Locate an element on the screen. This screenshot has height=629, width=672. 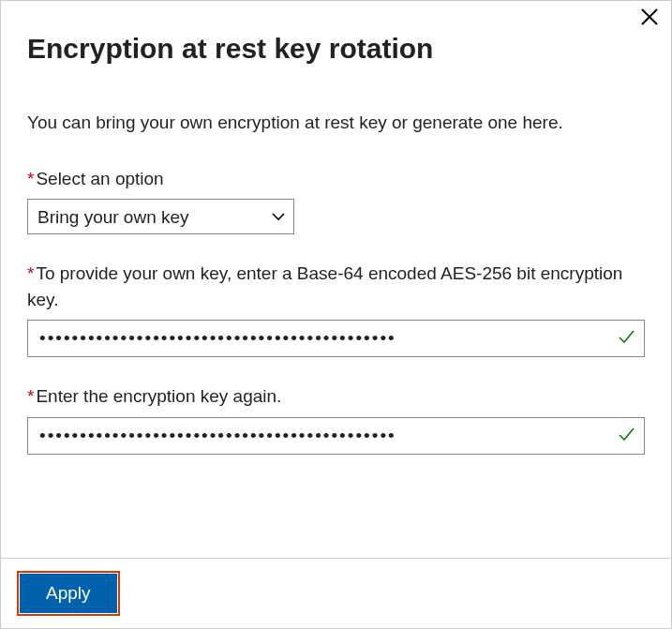
select-option-wrap: Bring your own key is located at coordinates (161, 217).